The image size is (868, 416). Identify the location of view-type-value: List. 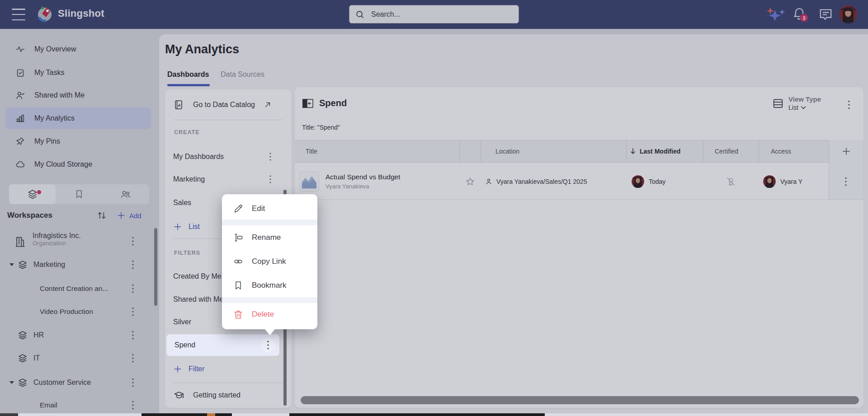
(793, 108).